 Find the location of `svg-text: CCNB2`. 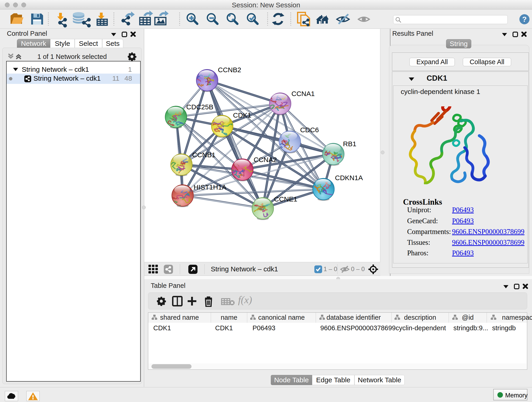

svg-text: CCNB2 is located at coordinates (229, 70).